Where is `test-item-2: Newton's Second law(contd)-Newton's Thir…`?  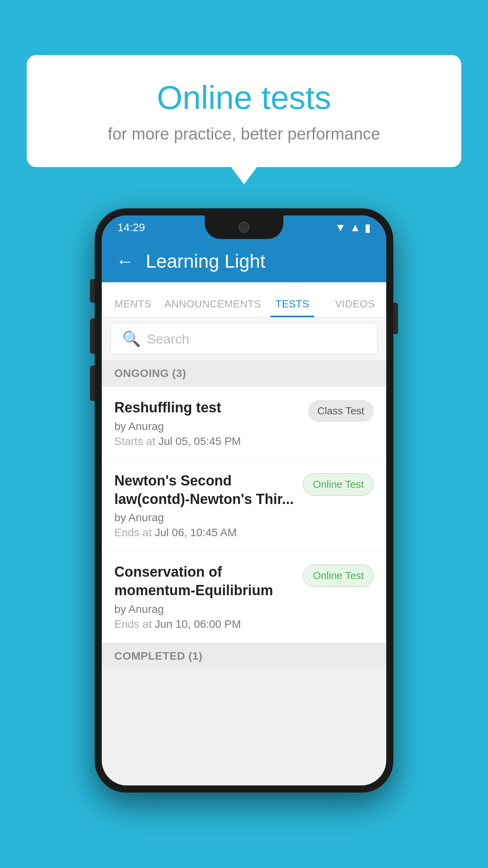 test-item-2: Newton's Second law(contd)-Newton's Thir… is located at coordinates (244, 506).